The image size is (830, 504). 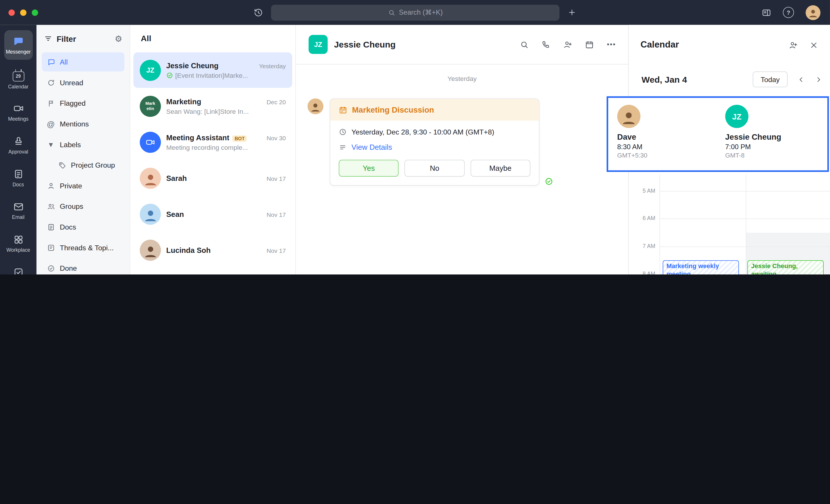 What do you see at coordinates (213, 70) in the screenshot?
I see `chat-list-item: JZ Jessie Cheung Yesterday [Event Invita…` at bounding box center [213, 70].